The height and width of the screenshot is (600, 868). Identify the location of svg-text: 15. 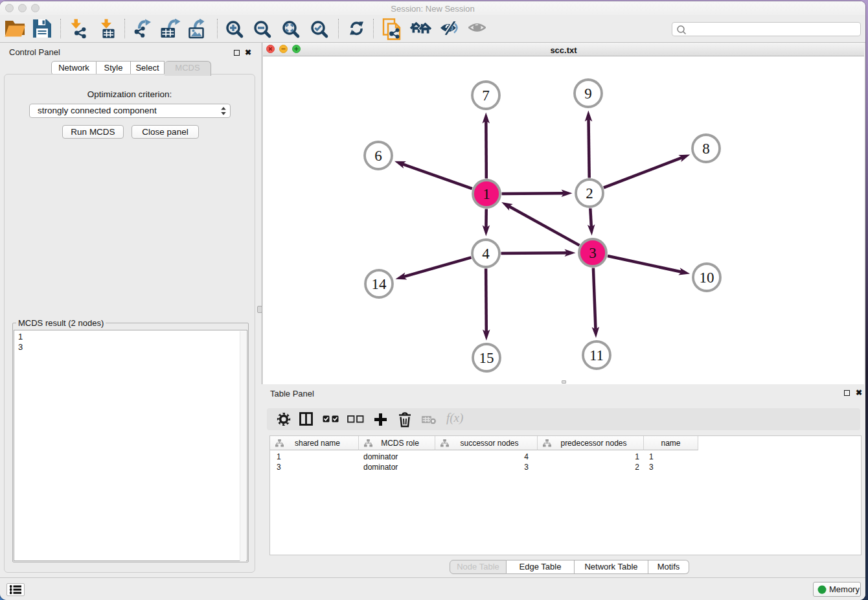
(487, 358).